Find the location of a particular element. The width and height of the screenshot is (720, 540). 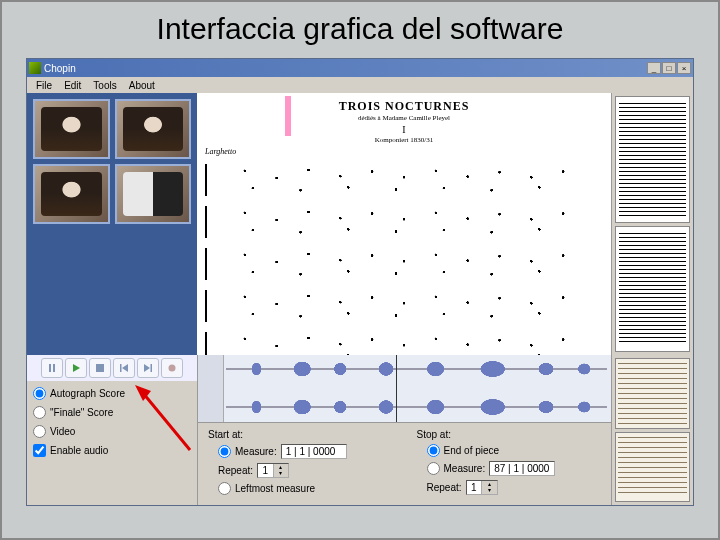

waveform-ruler is located at coordinates (211, 388).